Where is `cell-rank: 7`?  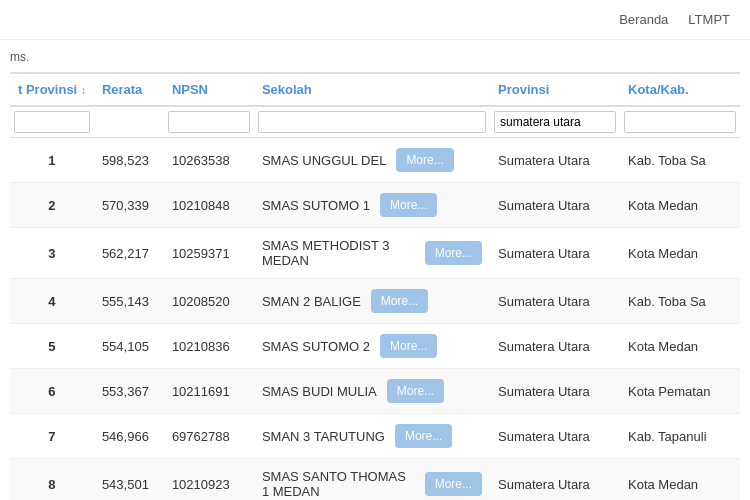 cell-rank: 7 is located at coordinates (52, 436).